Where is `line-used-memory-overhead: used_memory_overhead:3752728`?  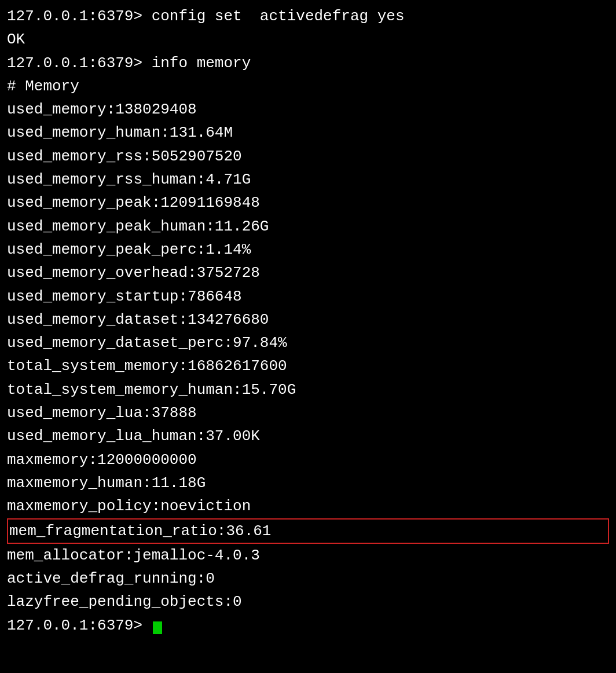
line-used-memory-overhead: used_memory_overhead:3752728 is located at coordinates (308, 273).